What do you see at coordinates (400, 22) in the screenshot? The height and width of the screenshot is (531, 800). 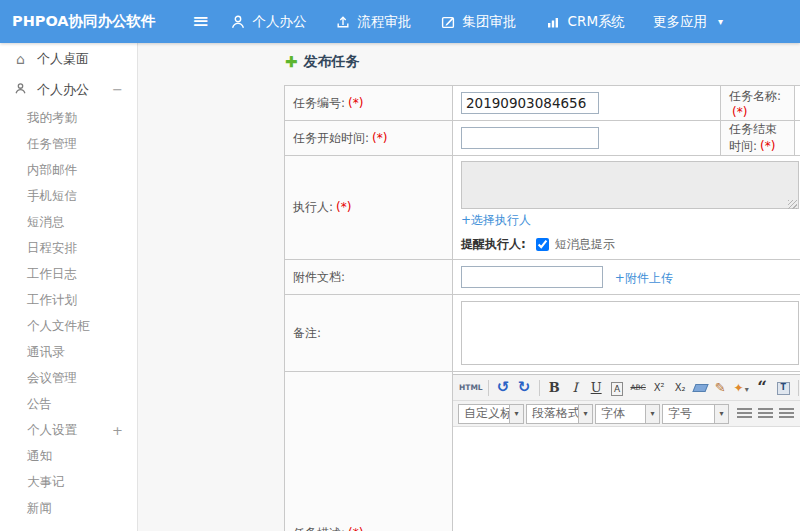 I see `top-navbar: PHPOA协同办公软件 ≡ 个人办公 流程审批 集团审批 CRM系统 更多应用 …` at bounding box center [400, 22].